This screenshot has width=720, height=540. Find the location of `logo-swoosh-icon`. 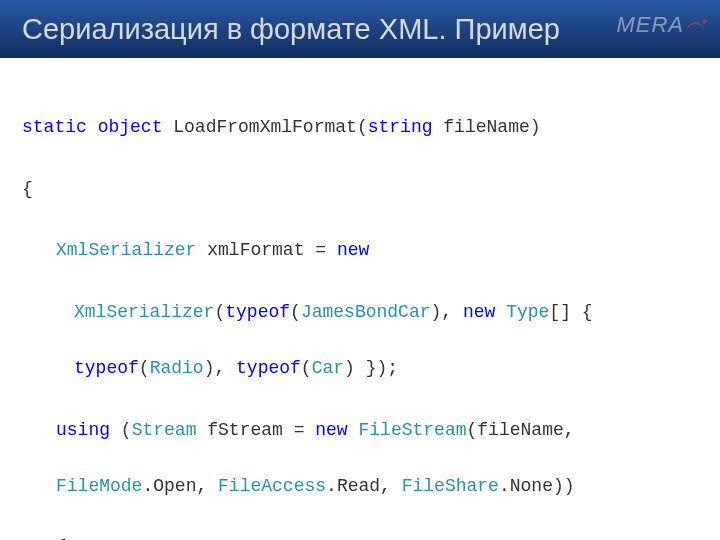

logo-swoosh-icon is located at coordinates (696, 25).